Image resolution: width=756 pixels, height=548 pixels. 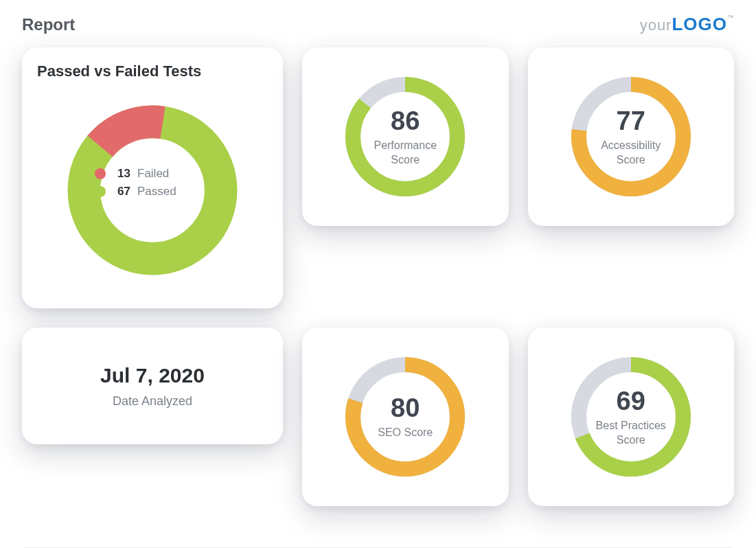 I want to click on page-title: Report, so click(x=48, y=25).